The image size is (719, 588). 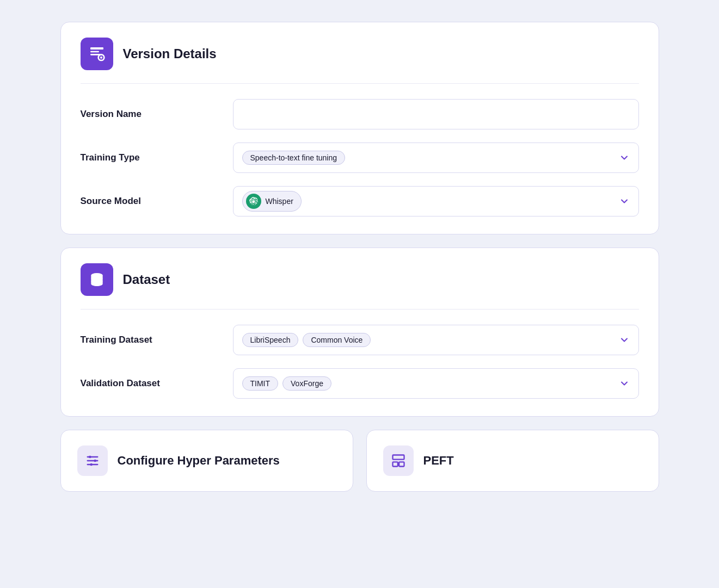 What do you see at coordinates (157, 114) in the screenshot?
I see `version-name-label: Version Name` at bounding box center [157, 114].